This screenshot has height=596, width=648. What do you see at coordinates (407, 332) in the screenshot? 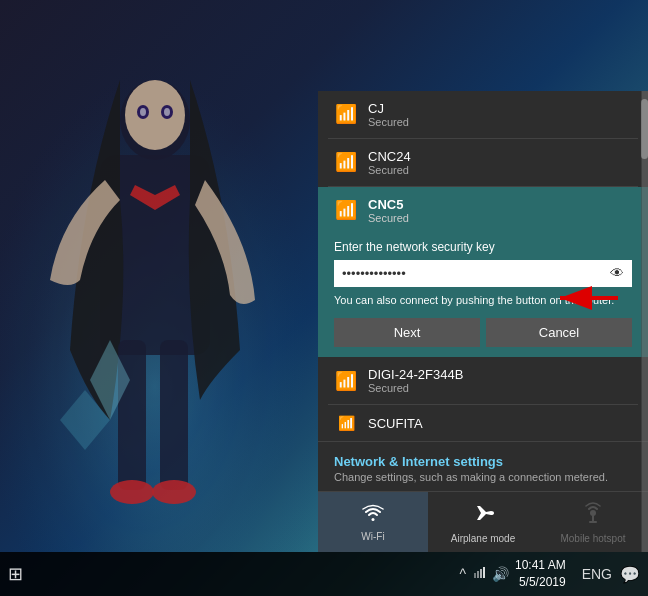
I see `next-button: Next` at bounding box center [407, 332].